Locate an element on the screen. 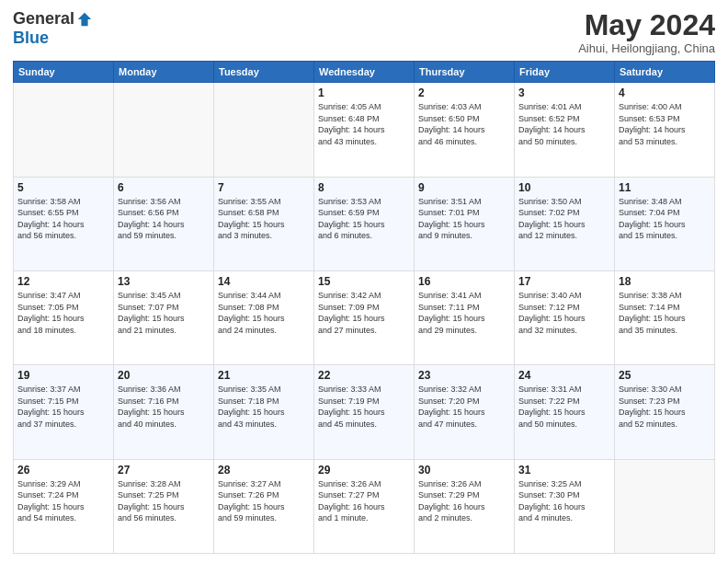  day-number: 8 is located at coordinates (364, 188).